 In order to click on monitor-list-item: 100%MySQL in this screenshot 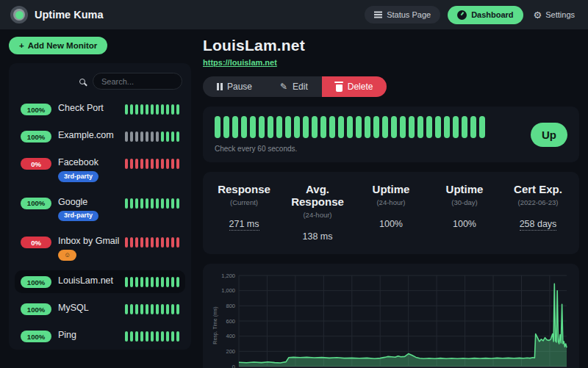, I will do `click(100, 309)`.